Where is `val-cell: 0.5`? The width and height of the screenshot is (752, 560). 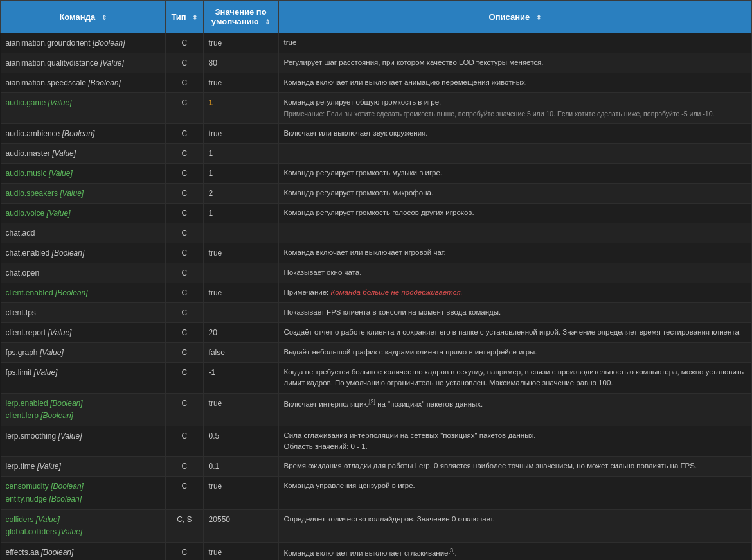
val-cell: 0.5 is located at coordinates (240, 441).